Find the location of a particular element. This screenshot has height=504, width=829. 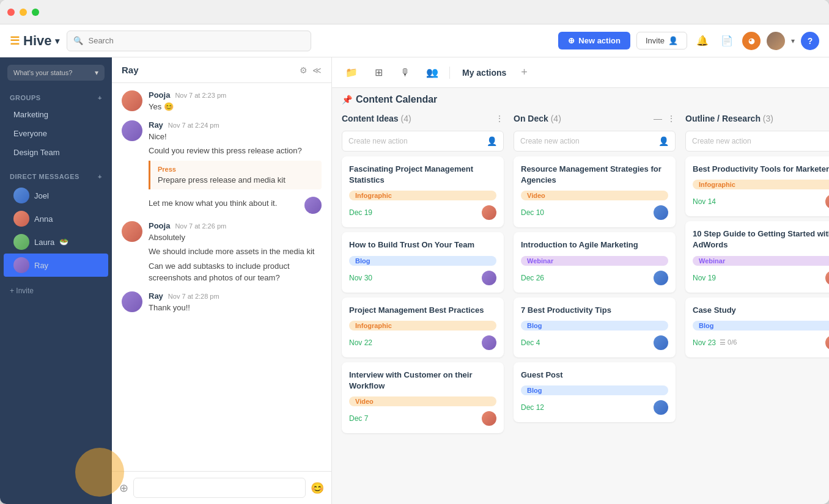

sidebar-dm-joel: Joel is located at coordinates (56, 195).